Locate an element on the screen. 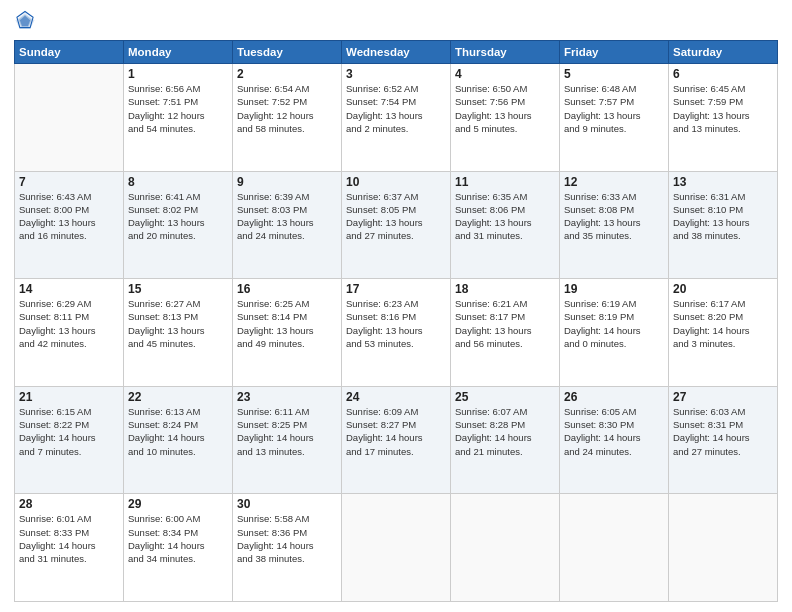 This screenshot has height=612, width=792. day-info: Sunrise: 6:03 AM Sunset: 8:31 PM Dayligh… is located at coordinates (723, 432).